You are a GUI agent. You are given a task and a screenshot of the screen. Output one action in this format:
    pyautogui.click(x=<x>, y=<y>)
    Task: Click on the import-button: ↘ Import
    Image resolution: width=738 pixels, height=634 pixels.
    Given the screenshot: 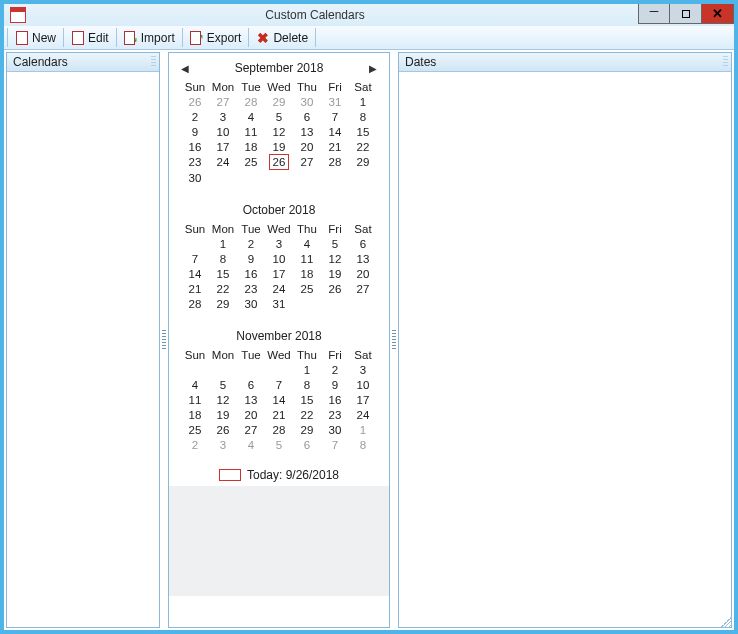 What is the action you would take?
    pyautogui.click(x=150, y=38)
    